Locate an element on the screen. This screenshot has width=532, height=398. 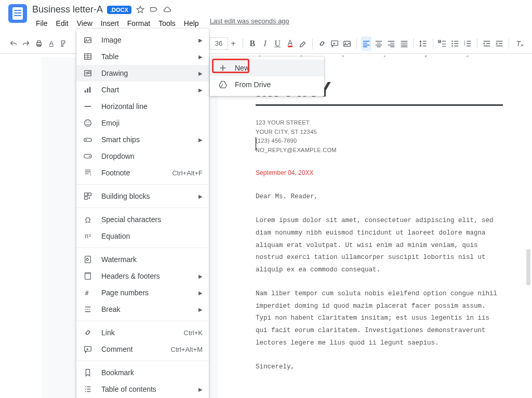
italic-button: I is located at coordinates (265, 44).